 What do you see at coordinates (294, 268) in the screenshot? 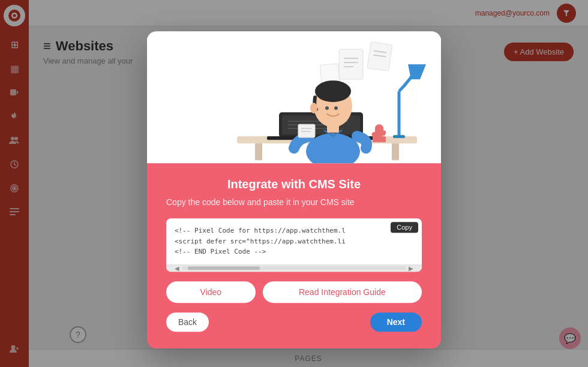
I see `scroll-track` at bounding box center [294, 268].